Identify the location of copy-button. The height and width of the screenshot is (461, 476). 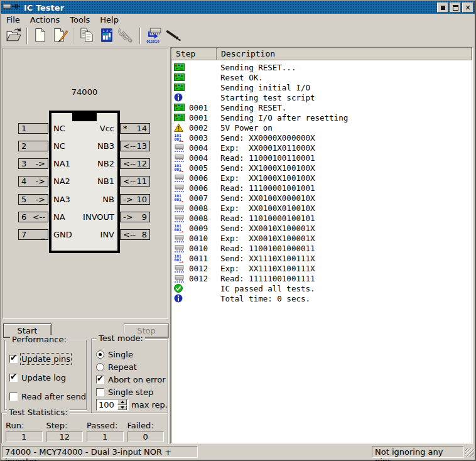
(87, 36).